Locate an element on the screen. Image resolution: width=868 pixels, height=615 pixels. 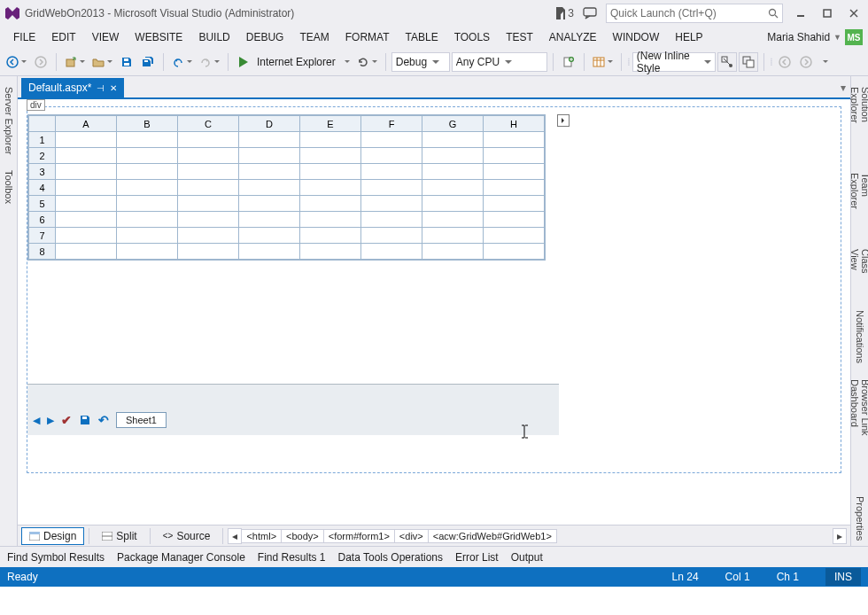
crumb-gridweb: <acw:GridWeb#GridWeb1> is located at coordinates (492, 536).